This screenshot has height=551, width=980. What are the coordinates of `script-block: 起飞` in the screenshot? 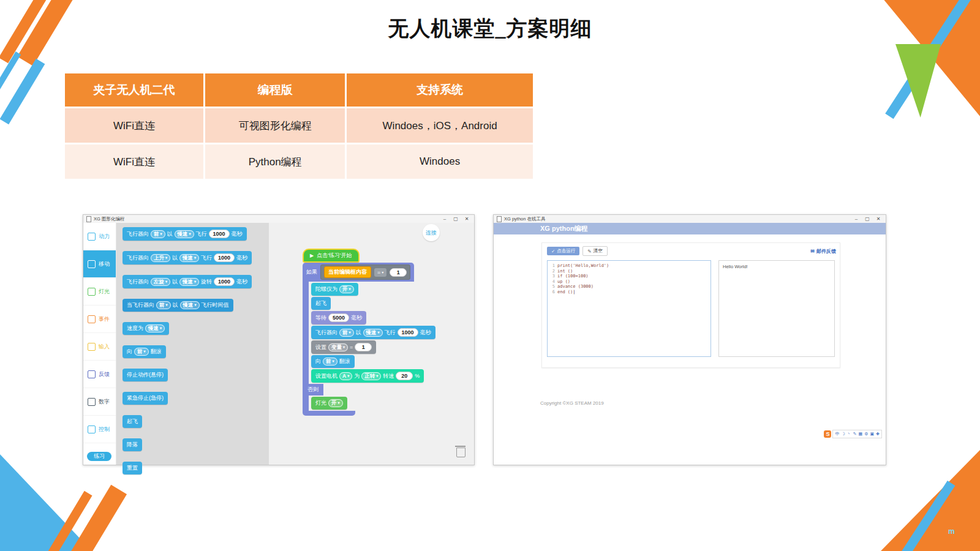 It's located at (321, 304).